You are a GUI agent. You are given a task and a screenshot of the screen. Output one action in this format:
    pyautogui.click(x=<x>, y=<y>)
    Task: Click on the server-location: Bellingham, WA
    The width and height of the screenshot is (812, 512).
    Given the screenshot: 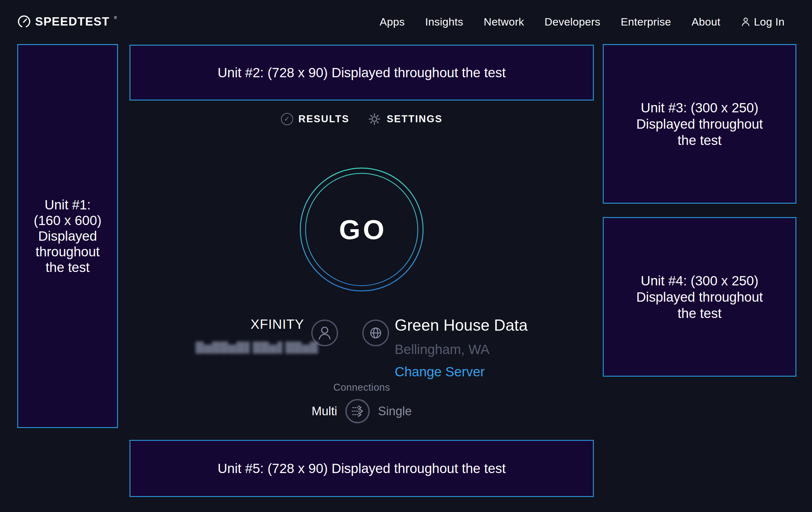 What is the action you would take?
    pyautogui.click(x=461, y=350)
    